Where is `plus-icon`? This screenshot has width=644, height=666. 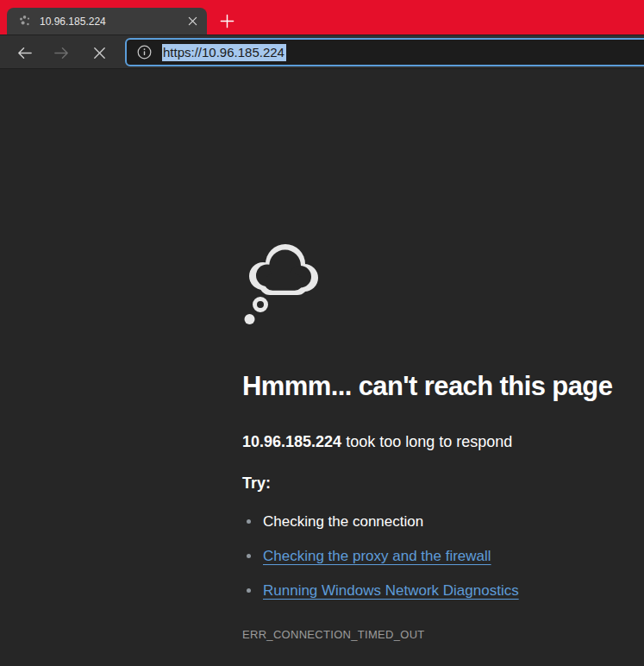 plus-icon is located at coordinates (228, 21).